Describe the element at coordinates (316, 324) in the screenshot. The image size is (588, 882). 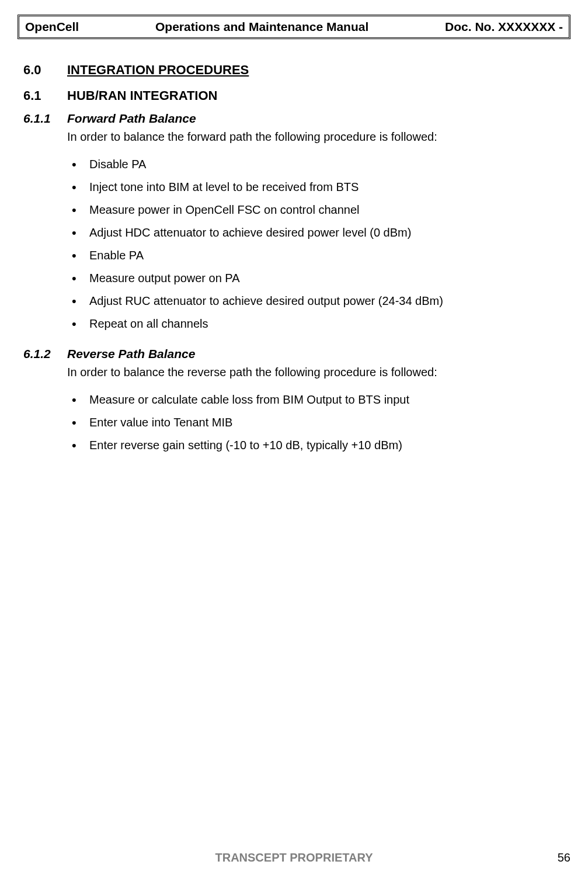
I see `list-item: Repeat on all channels` at that location.